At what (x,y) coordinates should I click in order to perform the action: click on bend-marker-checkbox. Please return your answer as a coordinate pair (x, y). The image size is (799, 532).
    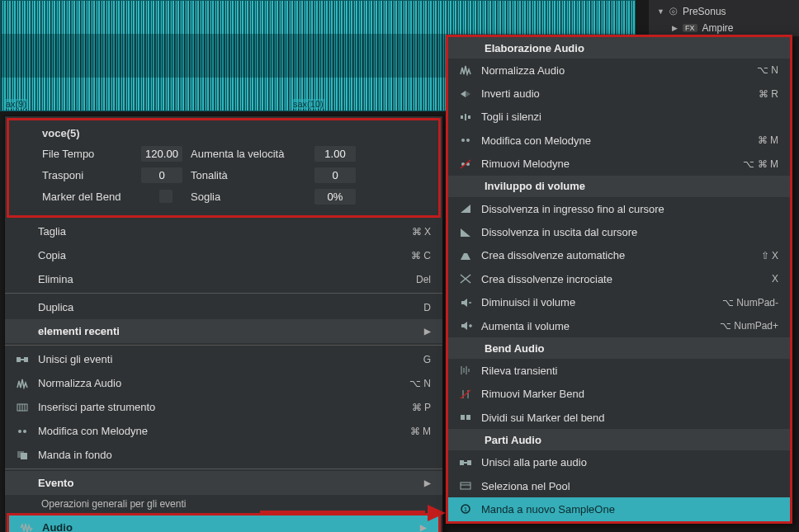
    Looking at the image, I should click on (166, 196).